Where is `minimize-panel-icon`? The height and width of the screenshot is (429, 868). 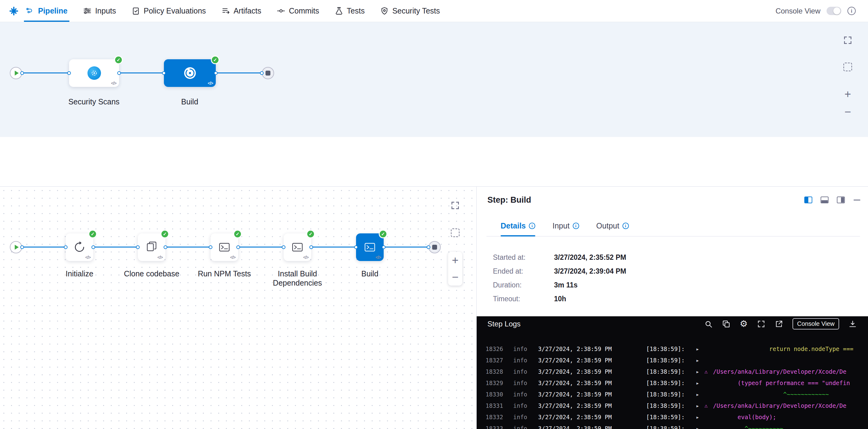
minimize-panel-icon is located at coordinates (857, 200).